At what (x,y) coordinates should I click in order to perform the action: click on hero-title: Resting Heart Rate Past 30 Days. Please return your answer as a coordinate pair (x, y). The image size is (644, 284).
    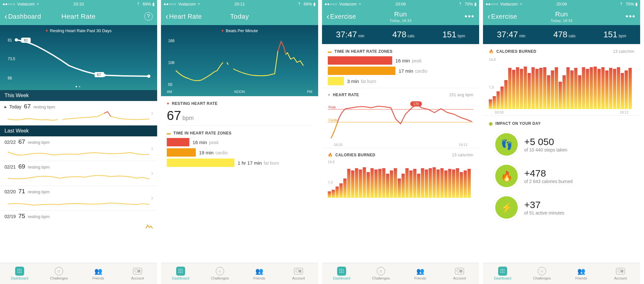
    Looking at the image, I should click on (80, 31).